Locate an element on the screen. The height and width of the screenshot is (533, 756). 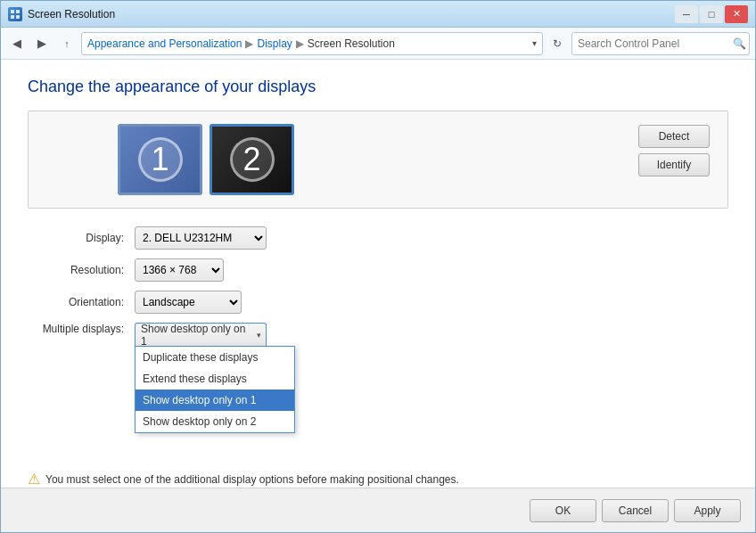
title-bar-left: Screen Resolution is located at coordinates (62, 14).